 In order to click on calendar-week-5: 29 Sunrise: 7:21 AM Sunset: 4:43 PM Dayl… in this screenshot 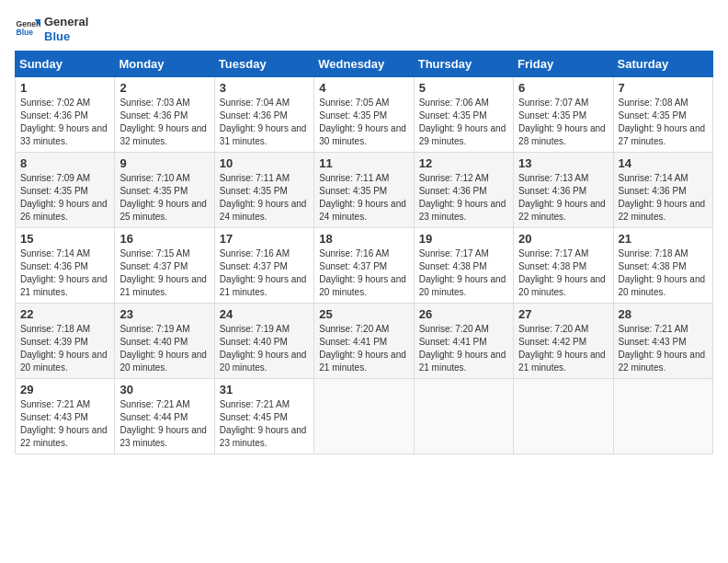, I will do `click(364, 417)`.